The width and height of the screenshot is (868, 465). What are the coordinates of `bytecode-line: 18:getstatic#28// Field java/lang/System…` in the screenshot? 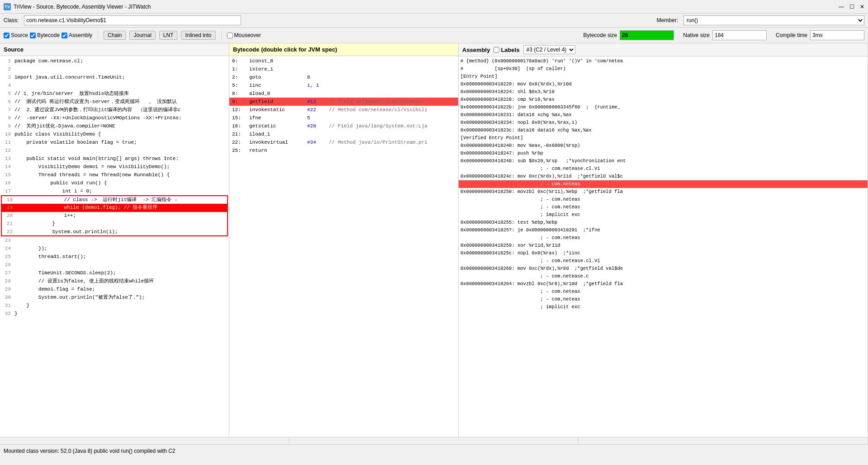 It's located at (344, 126).